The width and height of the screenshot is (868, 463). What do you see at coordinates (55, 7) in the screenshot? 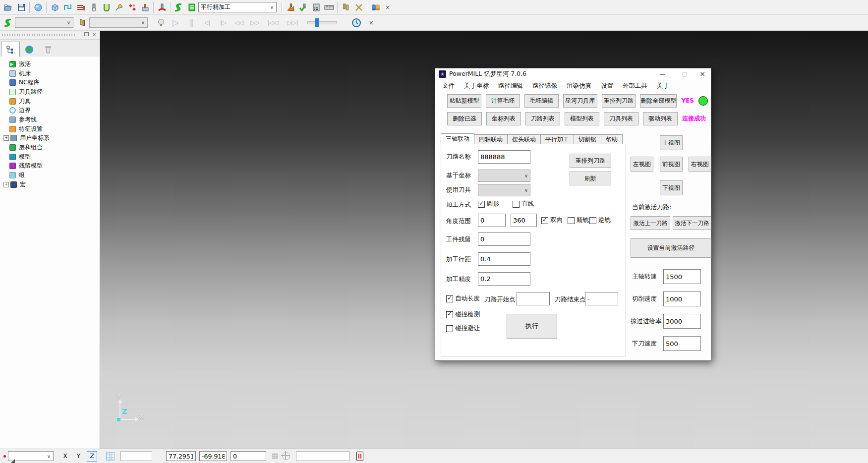
I see `block-icon` at bounding box center [55, 7].